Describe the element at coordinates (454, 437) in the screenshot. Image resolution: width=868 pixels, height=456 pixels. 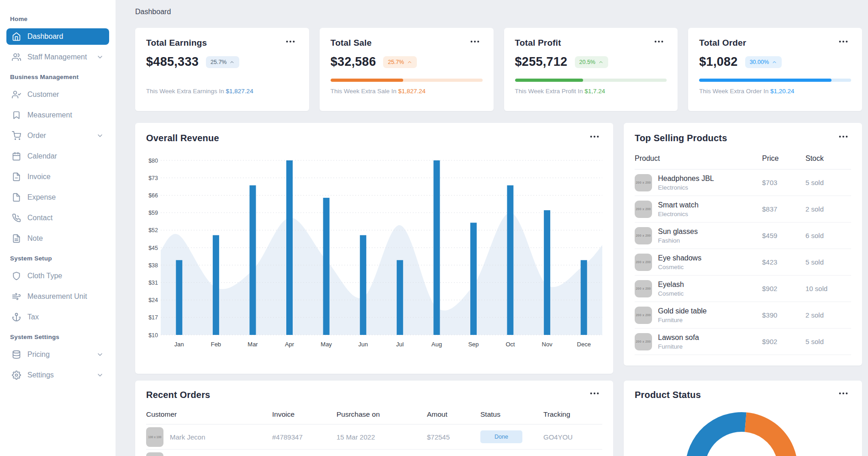
I see `order-amount: $72545` at that location.